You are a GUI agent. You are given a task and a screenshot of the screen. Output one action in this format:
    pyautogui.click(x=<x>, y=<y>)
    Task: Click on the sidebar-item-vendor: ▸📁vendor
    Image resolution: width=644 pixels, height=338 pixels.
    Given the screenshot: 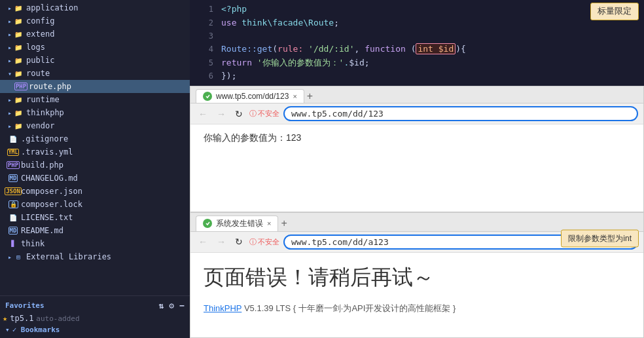 What is the action you would take?
    pyautogui.click(x=95, y=126)
    